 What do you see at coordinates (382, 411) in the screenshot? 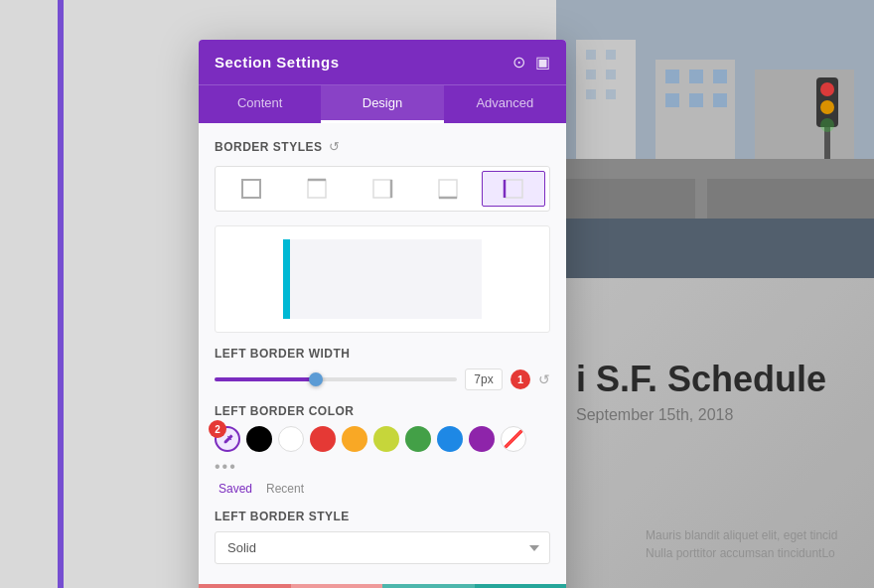
I see `border-color-label: Left Border Color` at bounding box center [382, 411].